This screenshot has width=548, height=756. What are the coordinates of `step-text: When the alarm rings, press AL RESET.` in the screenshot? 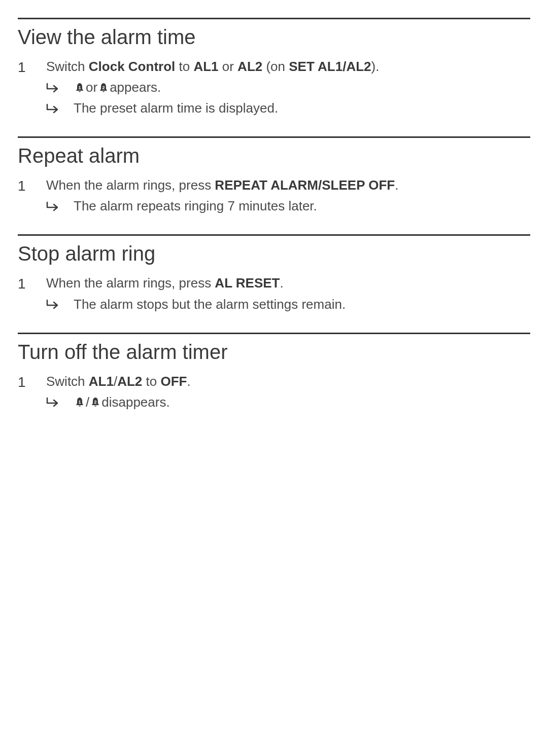 It's located at (288, 283).